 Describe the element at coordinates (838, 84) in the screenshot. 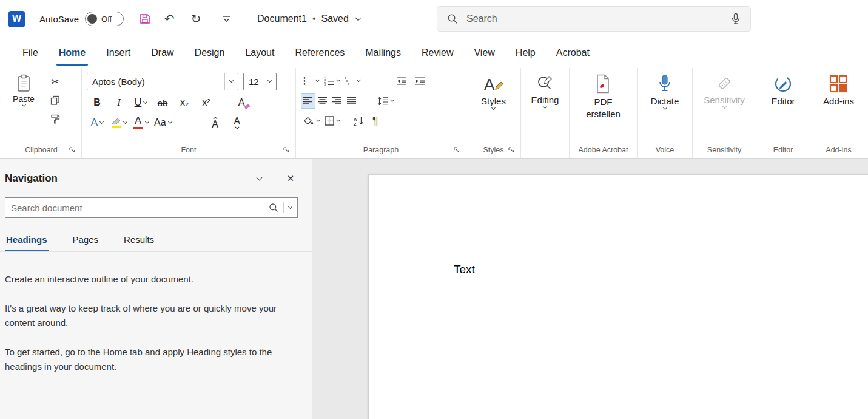

I see `addins-grid-icon` at that location.